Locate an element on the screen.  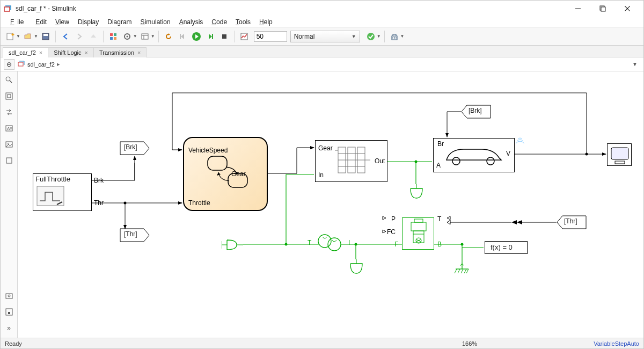
palette: A≡ » is located at coordinates (9, 205).